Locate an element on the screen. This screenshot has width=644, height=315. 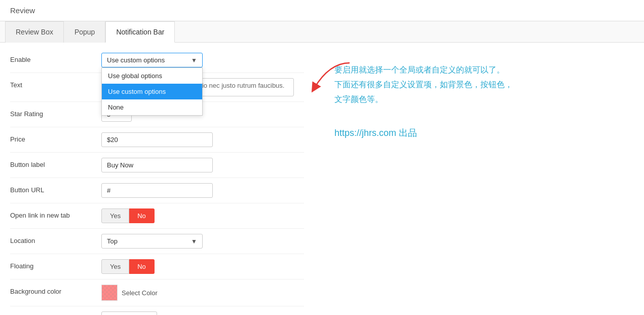
background-color-label: Select Color is located at coordinates (140, 293).